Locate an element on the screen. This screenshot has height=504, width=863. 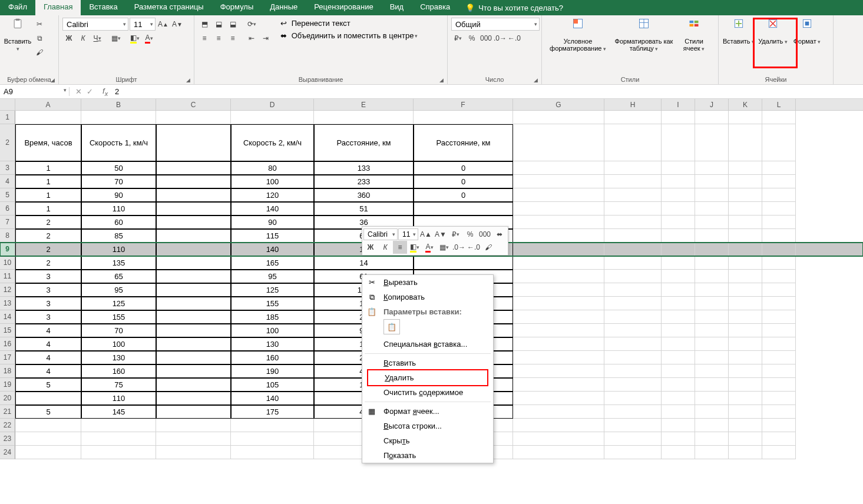
orientation-button: ⟳ is located at coordinates (252, 24).